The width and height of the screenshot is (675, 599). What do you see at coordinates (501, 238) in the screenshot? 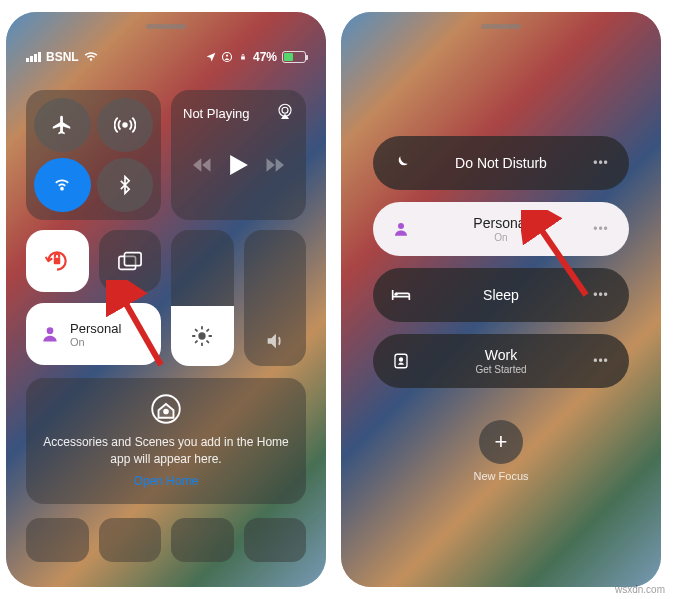
I see `focus-personal-sub: On` at bounding box center [501, 238].